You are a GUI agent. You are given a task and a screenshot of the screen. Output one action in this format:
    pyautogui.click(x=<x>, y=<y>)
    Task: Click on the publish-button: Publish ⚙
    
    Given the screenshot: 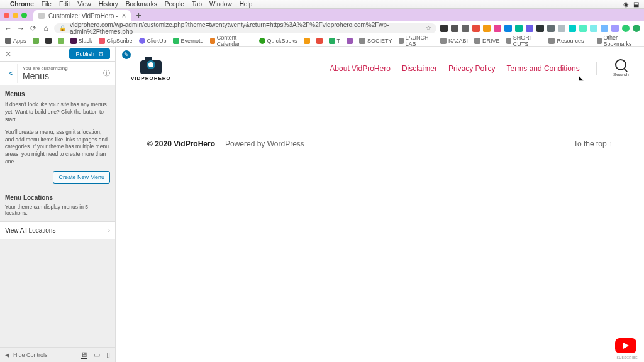 What is the action you would take?
    pyautogui.click(x=89, y=54)
    